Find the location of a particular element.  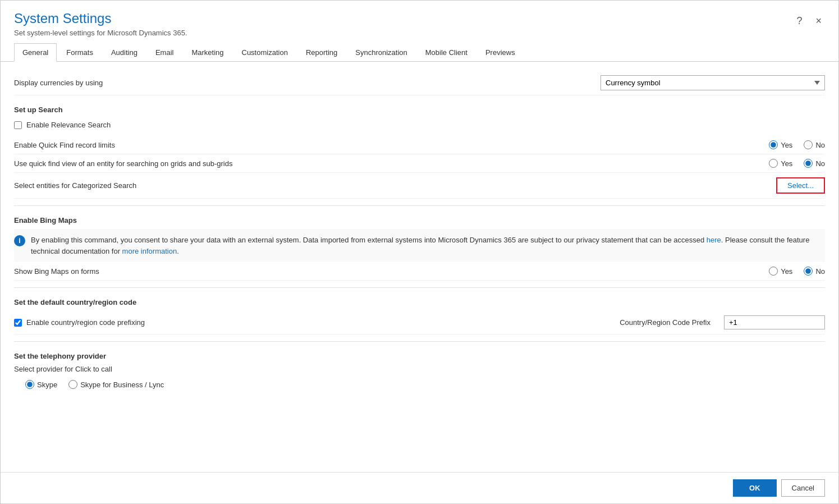

display-currencies-label: Display currencies by using is located at coordinates (58, 83).